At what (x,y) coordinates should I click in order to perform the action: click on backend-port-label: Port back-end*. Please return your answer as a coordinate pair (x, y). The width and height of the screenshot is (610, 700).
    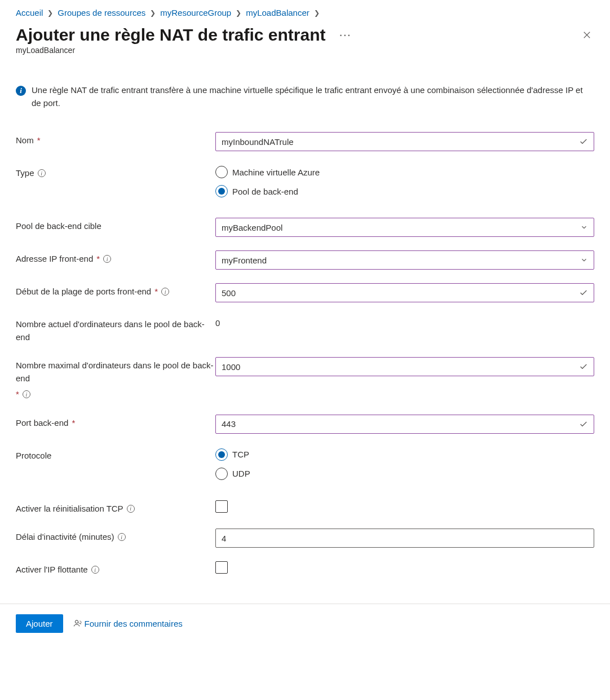
    Looking at the image, I should click on (116, 422).